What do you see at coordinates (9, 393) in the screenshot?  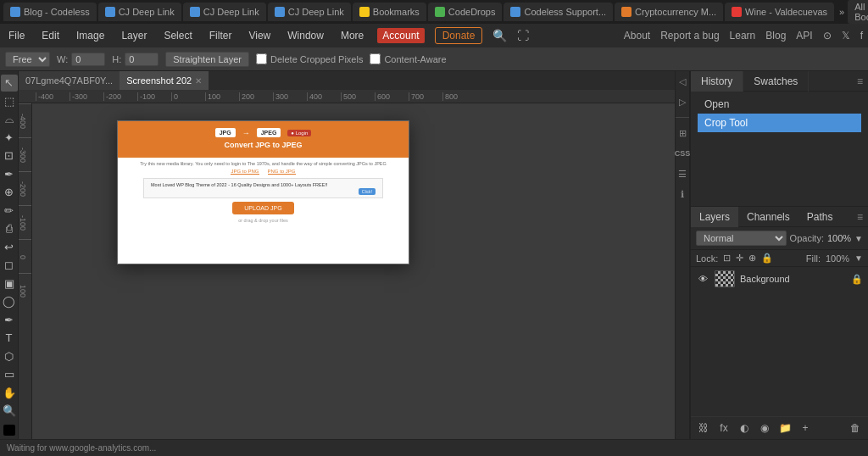 I see `hand-tool: ✋` at bounding box center [9, 393].